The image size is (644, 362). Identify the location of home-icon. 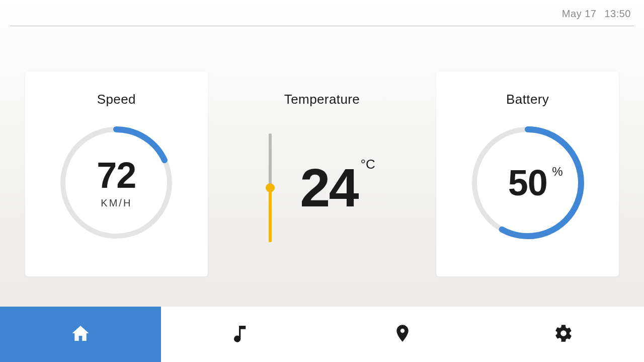
(80, 334).